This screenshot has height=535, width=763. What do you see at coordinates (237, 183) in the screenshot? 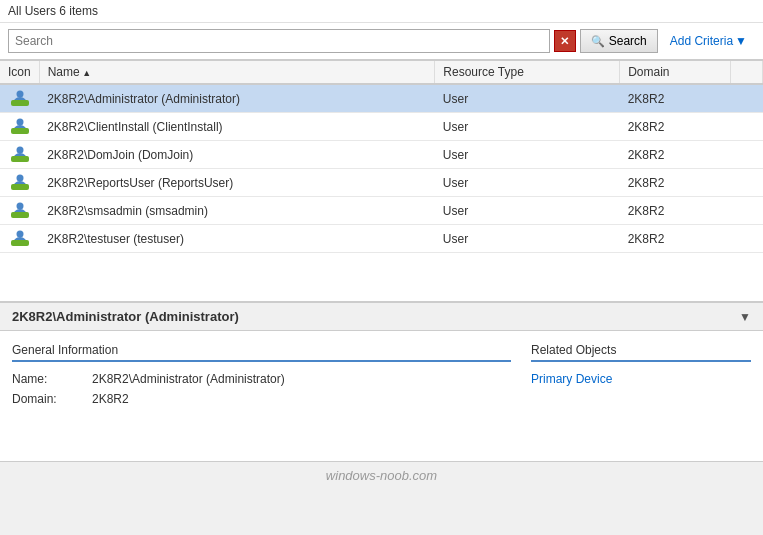
I see `row-name: 2K8R2\ReportsUser (ReportsUser)` at bounding box center [237, 183].